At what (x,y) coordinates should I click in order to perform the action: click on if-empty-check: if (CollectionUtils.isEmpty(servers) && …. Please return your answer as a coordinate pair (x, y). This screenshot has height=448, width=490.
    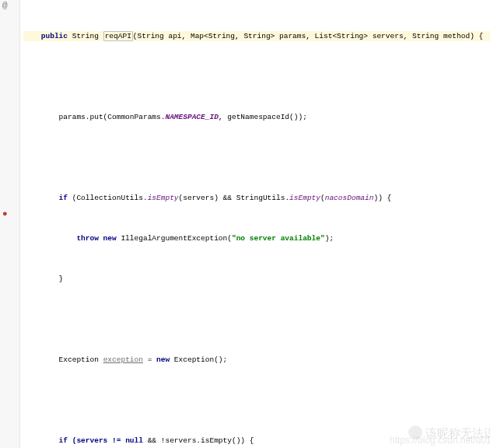
    Looking at the image, I should click on (257, 198).